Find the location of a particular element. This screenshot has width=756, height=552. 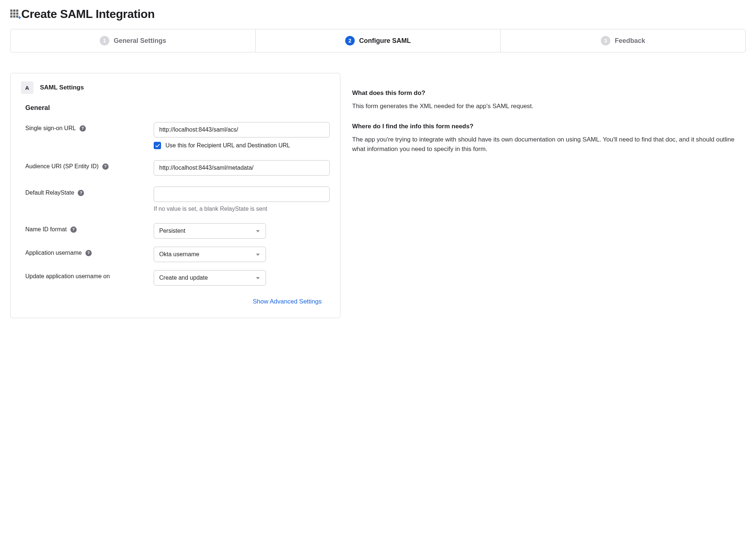

section-header: A SAML Settings is located at coordinates (175, 88).